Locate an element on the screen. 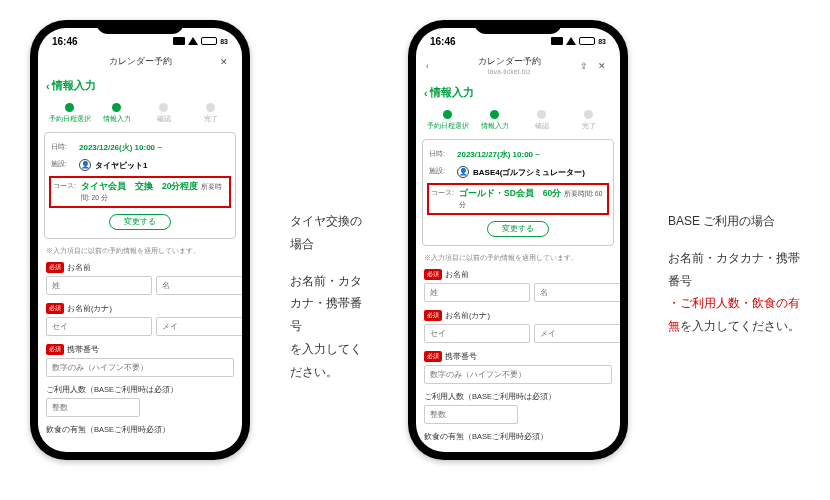 The width and height of the screenshot is (830, 500). status-icons: 83 is located at coordinates (200, 41).